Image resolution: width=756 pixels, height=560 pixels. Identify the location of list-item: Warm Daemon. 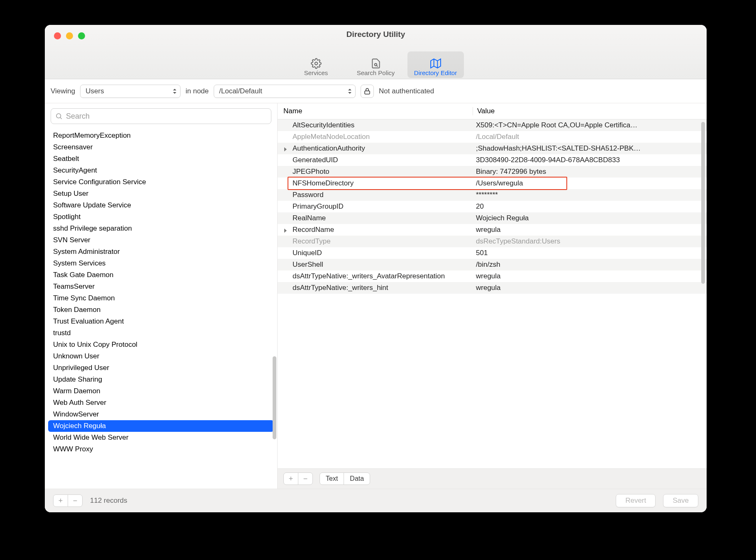
(161, 391).